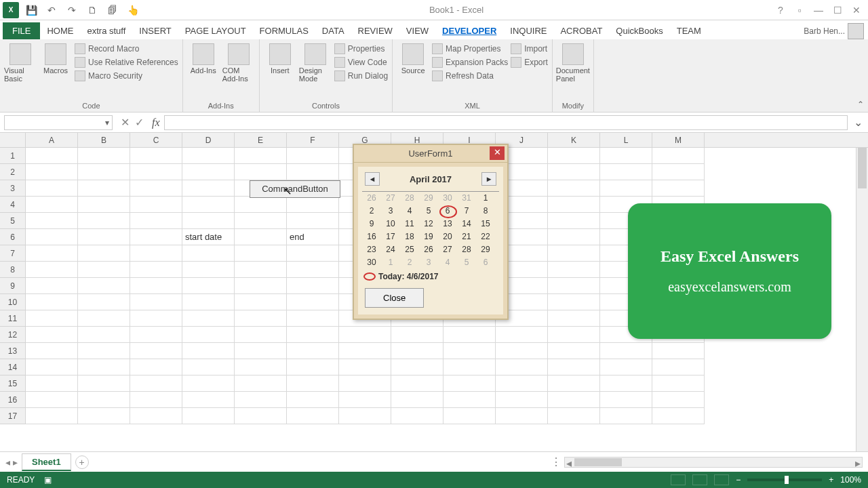 This screenshot has height=488, width=868. What do you see at coordinates (13, 302) in the screenshot?
I see `row-header: 10` at bounding box center [13, 302].